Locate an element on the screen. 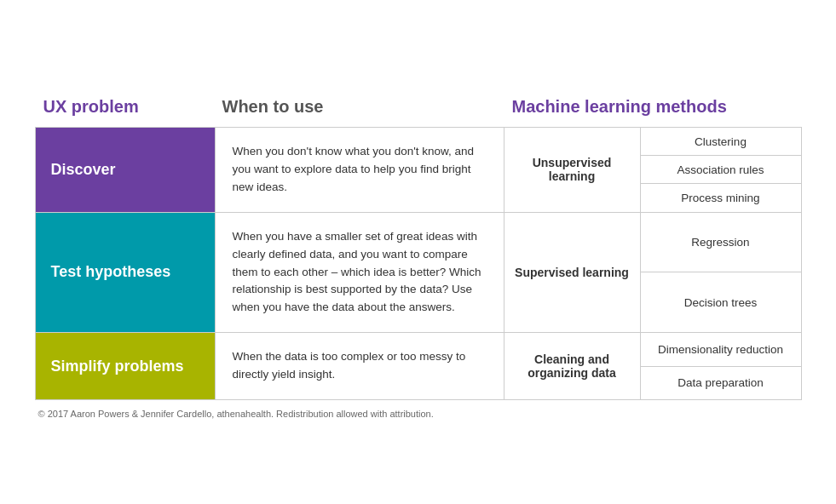 Image resolution: width=836 pixels, height=504 pixels. ux-cell-discover: Discover is located at coordinates (125, 170).